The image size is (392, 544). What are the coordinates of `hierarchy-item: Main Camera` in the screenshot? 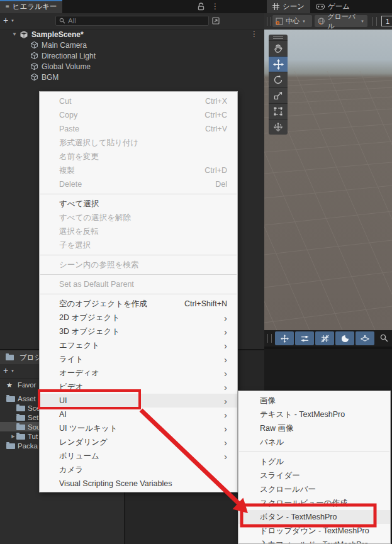 It's located at (132, 45).